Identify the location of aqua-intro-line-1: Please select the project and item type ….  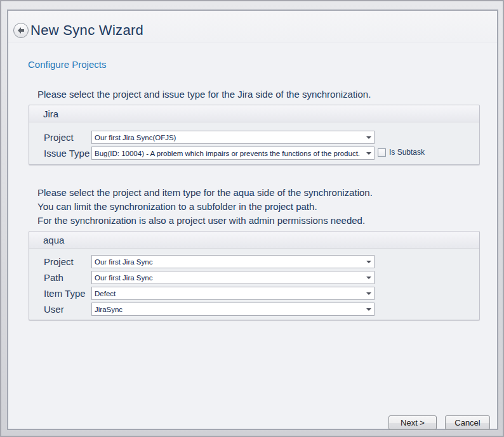
(205, 193).